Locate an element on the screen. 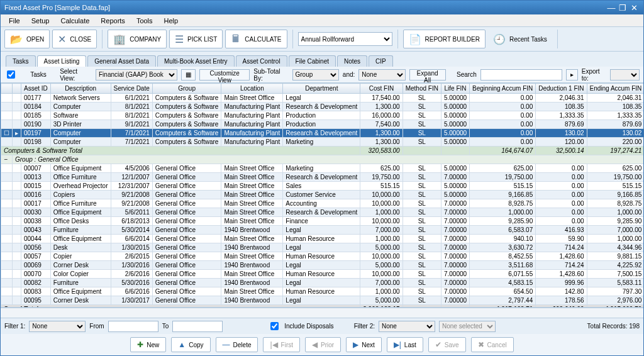  tab-row: Tasks Asset Listing General Asset Data M… is located at coordinates (322, 59).